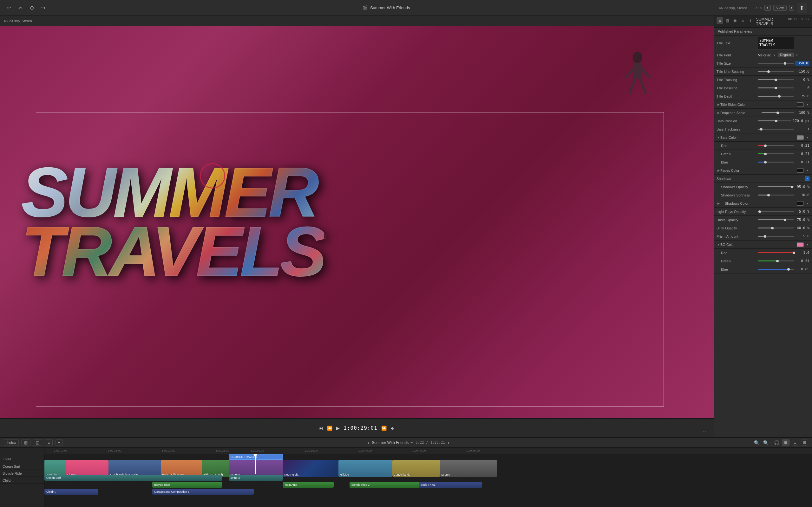 The height and width of the screenshot is (507, 812). What do you see at coordinates (776, 269) in the screenshot?
I see `bg-blue-slider` at bounding box center [776, 269].